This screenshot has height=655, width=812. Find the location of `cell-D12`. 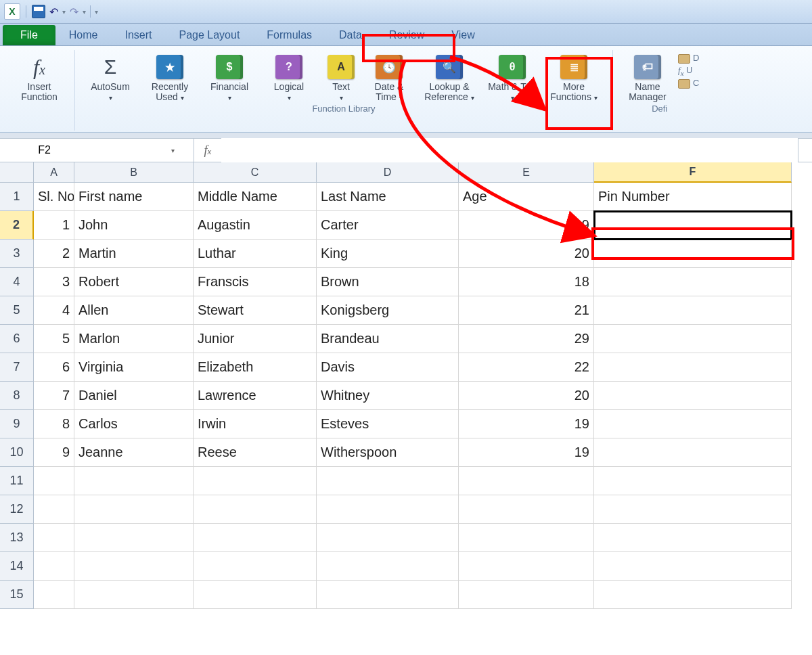

cell-D12 is located at coordinates (388, 510).